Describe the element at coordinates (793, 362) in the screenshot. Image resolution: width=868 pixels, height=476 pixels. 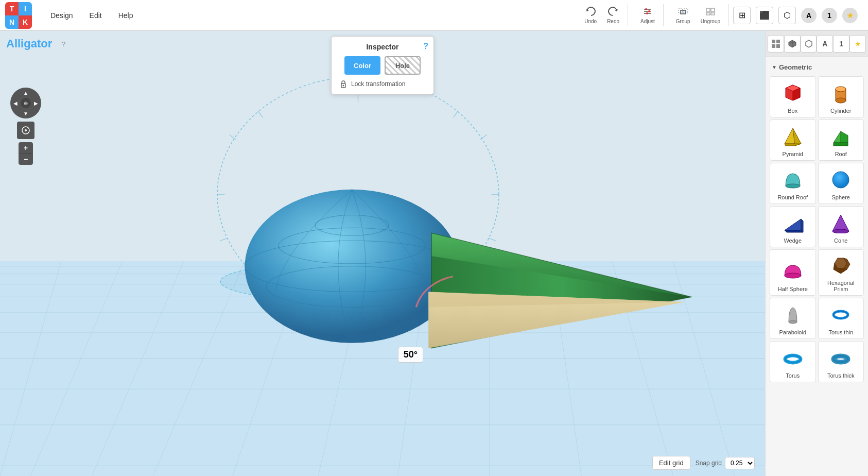
I see `shape-item-torus: Torus` at that location.